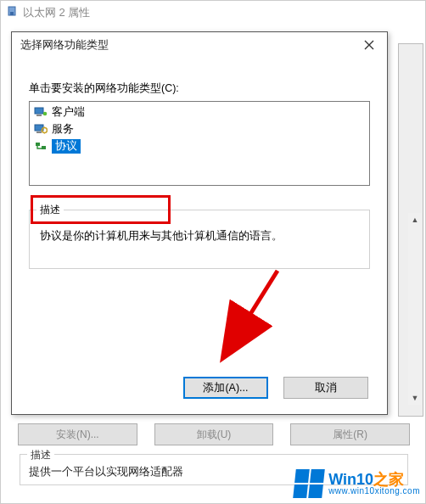 This screenshot has height=504, width=426. What do you see at coordinates (63, 129) in the screenshot?
I see `list-item-label: 服务` at bounding box center [63, 129].